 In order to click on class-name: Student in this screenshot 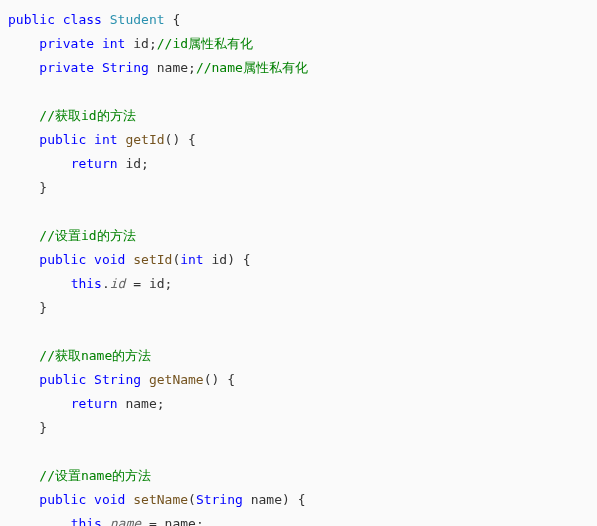, I will do `click(138, 20)`.